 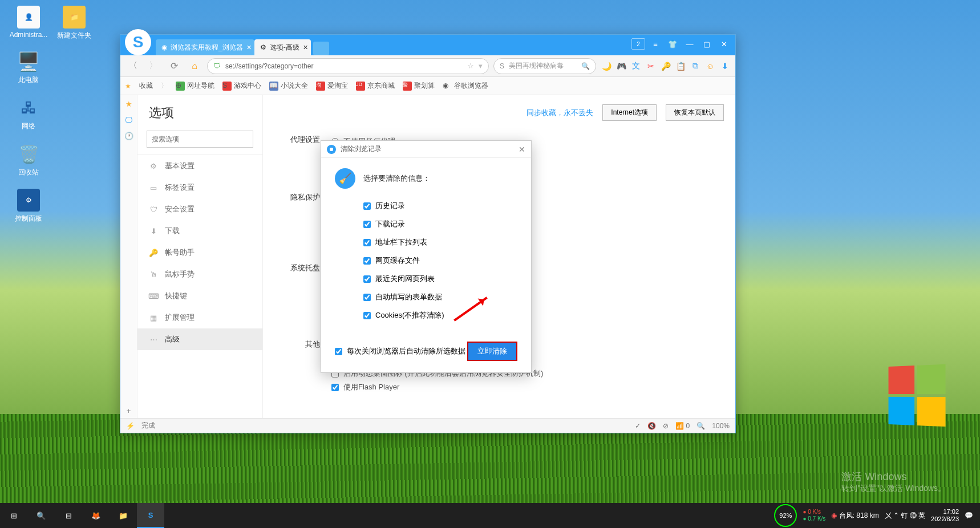 I want to click on net-speed: ● 0 K/s ● 0.7 K/s, so click(x=814, y=515).